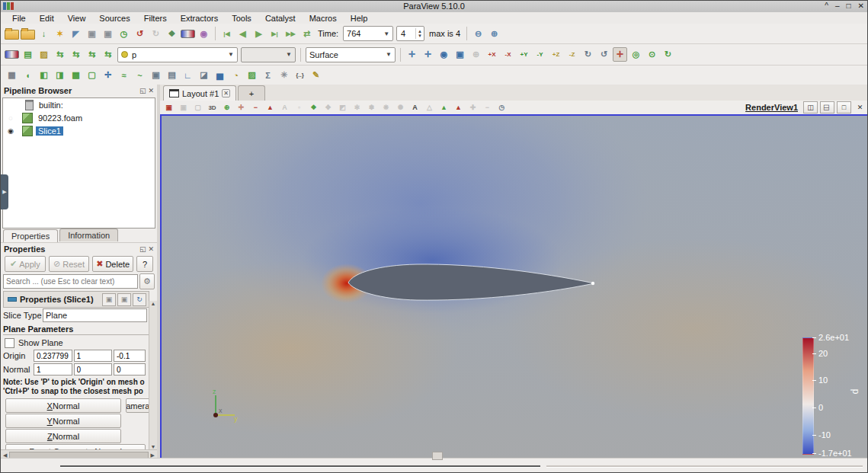  What do you see at coordinates (831, 396) in the screenshot?
I see `color-legend: 2.6e+0120100-10-1.7e+01` at bounding box center [831, 396].